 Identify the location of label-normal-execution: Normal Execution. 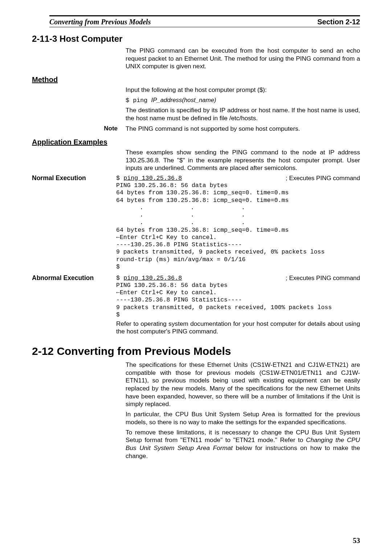
(74, 178).